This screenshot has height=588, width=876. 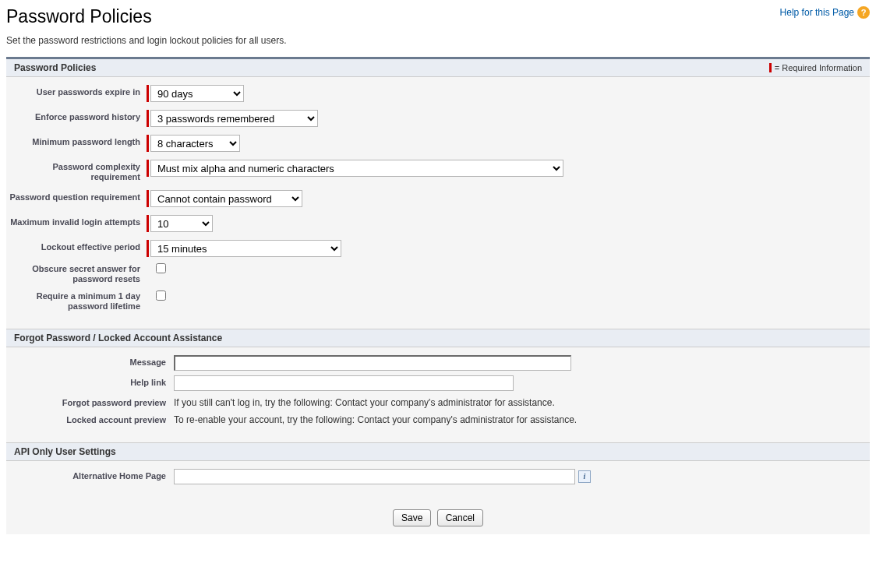 I want to click on input-alt-home, so click(x=374, y=477).